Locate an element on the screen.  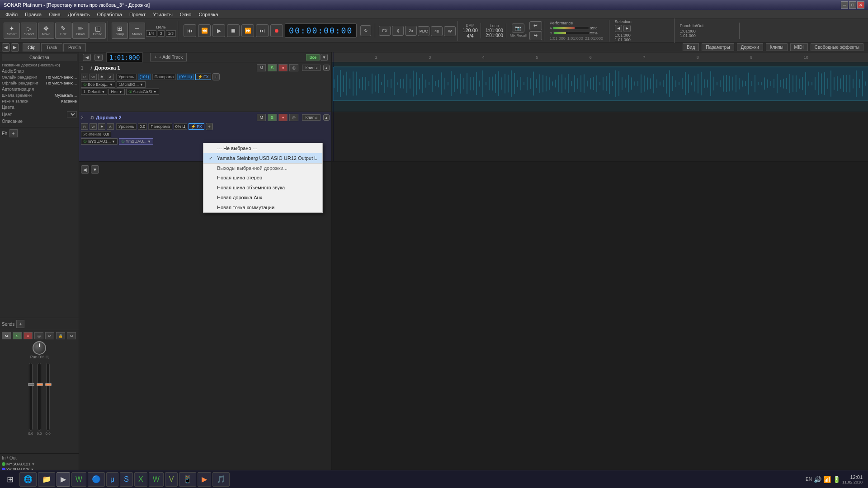
track-pan-value-2: 0% Ц is located at coordinates (180, 127).